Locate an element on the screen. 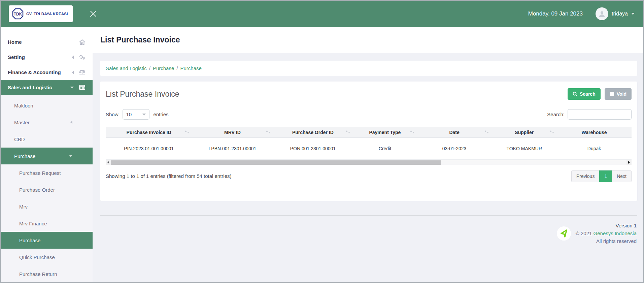 This screenshot has width=644, height=283. sidebar-item-mrv: Mrv is located at coordinates (46, 207).